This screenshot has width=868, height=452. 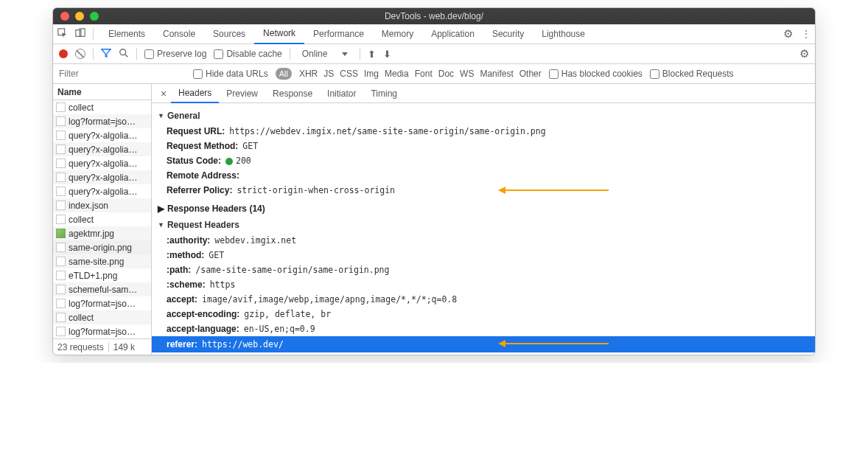 I want to click on request-list-footer: 23 requests 149 k, so click(x=102, y=347).